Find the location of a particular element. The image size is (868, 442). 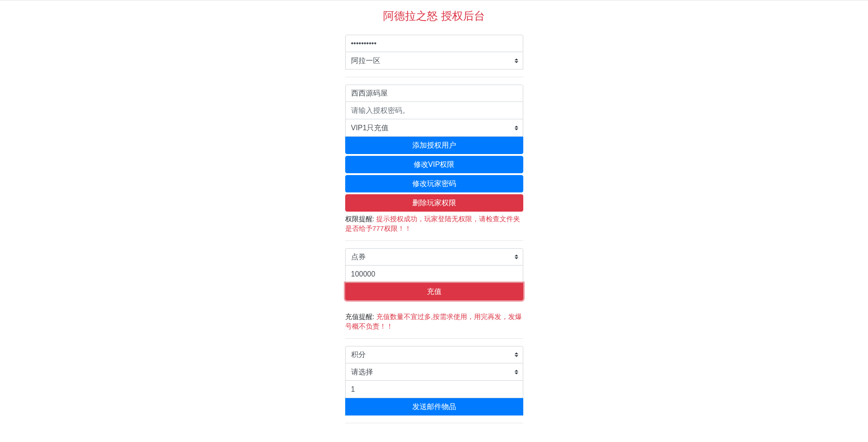

page-title: 阿德拉之怒 授权后台 is located at coordinates (434, 16).